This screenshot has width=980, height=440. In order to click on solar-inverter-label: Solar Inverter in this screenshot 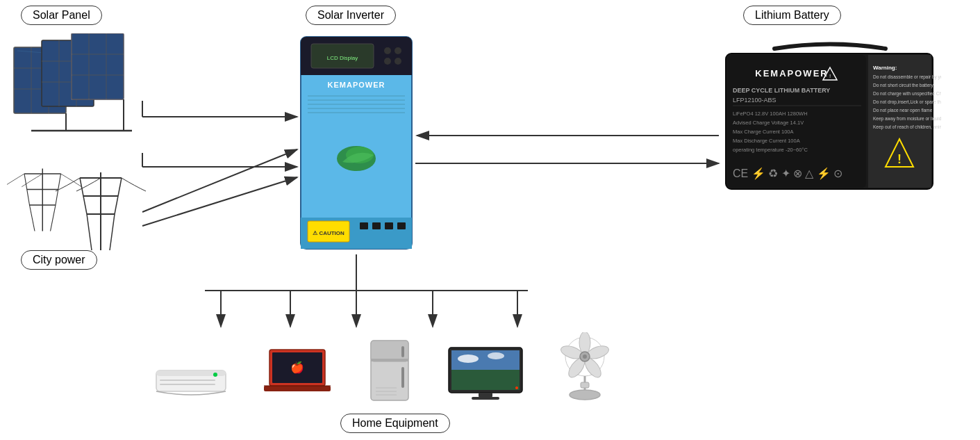, I will do `click(351, 15)`.